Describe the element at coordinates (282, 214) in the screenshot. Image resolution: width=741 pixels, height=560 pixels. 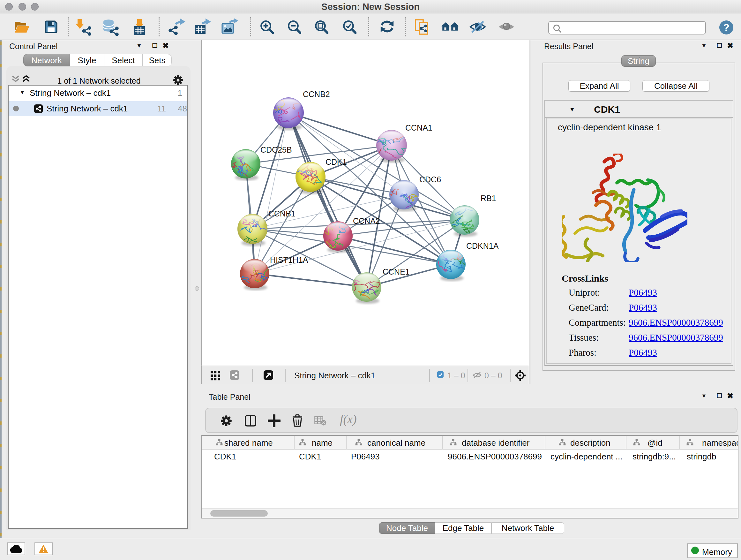
I see `svg-text: CCNB1` at that location.